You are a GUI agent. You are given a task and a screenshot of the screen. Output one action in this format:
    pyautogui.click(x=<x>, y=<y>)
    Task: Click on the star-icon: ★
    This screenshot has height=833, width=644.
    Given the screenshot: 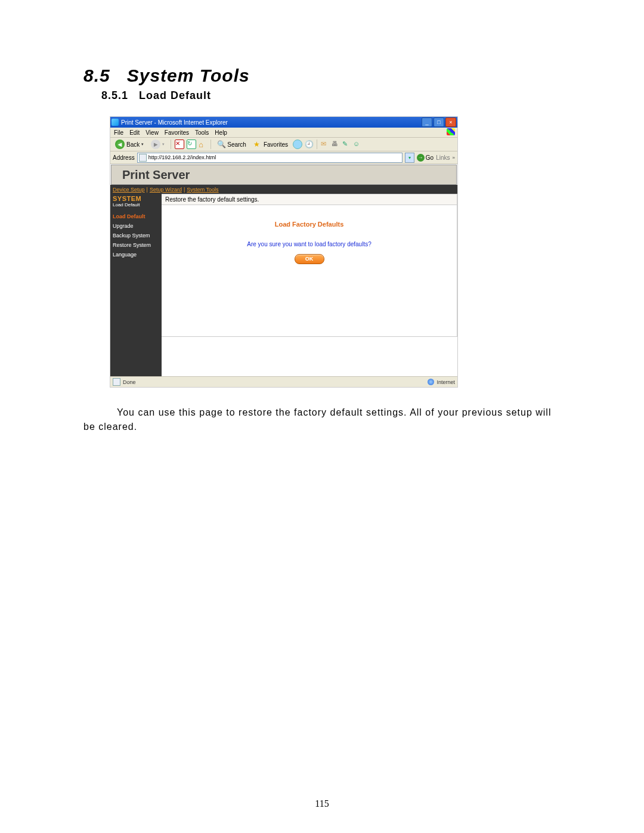 What is the action you would take?
    pyautogui.click(x=258, y=144)
    